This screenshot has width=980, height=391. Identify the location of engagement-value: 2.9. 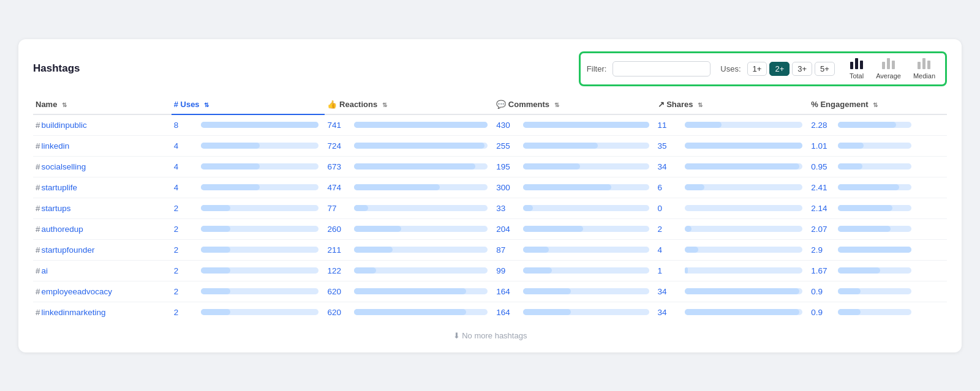
(822, 250).